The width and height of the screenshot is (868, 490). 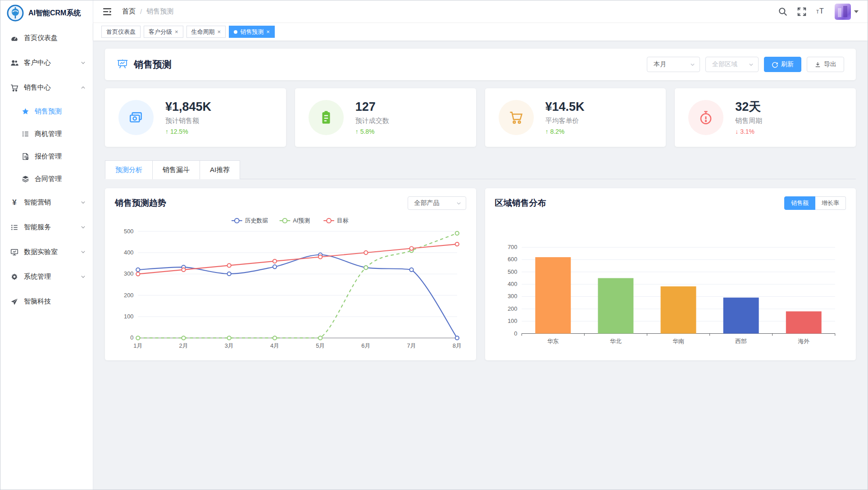 What do you see at coordinates (25, 134) in the screenshot?
I see `list-icon` at bounding box center [25, 134].